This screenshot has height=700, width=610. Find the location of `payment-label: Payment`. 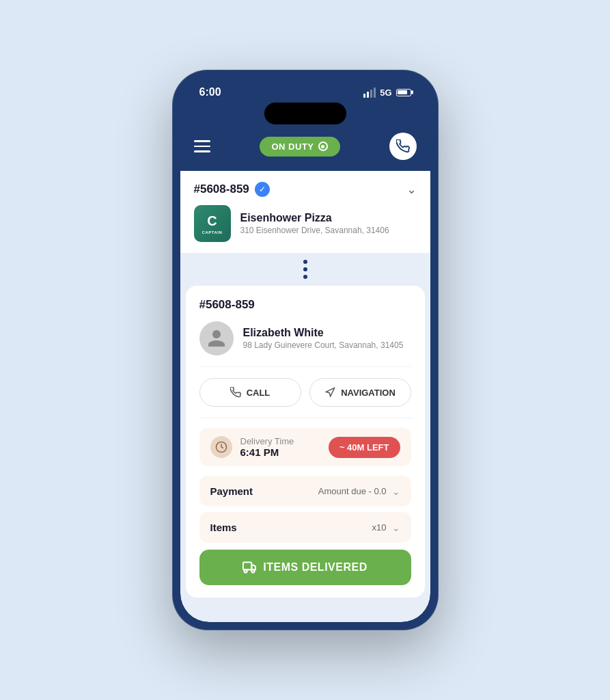

payment-label: Payment is located at coordinates (232, 491).